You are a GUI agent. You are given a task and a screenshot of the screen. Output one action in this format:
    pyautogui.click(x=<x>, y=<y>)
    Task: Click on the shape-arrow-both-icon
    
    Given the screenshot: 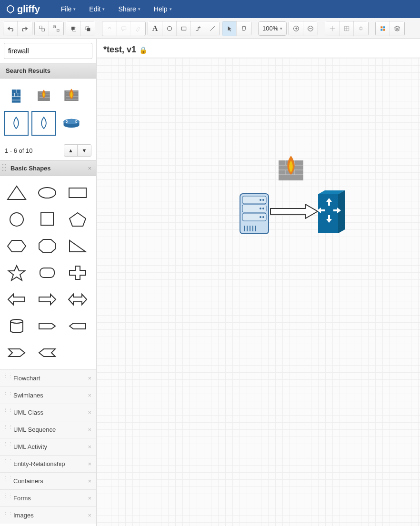 What is the action you would take?
    pyautogui.click(x=78, y=299)
    